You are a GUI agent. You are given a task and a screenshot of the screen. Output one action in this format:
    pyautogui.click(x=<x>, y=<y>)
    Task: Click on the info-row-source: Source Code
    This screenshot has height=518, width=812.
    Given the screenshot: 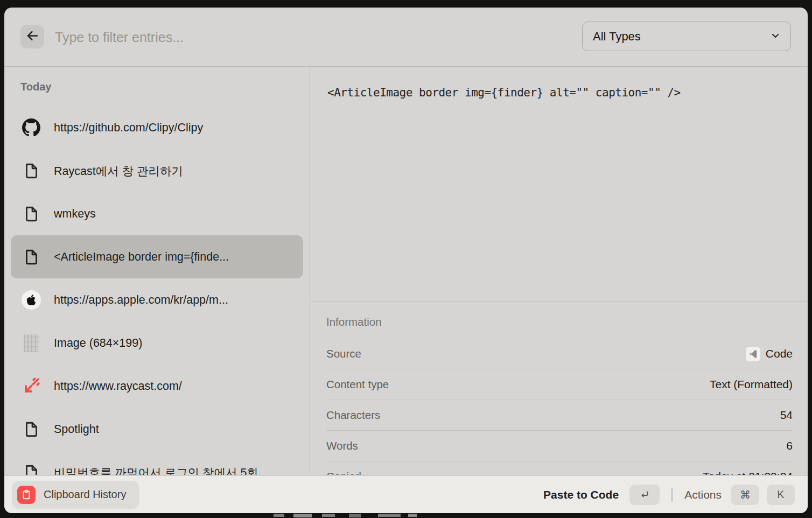 What is the action you would take?
    pyautogui.click(x=559, y=354)
    